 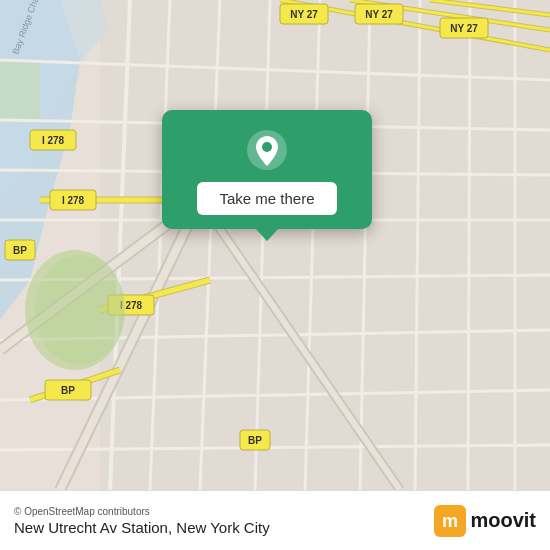 I want to click on svg-text: m, so click(x=450, y=521).